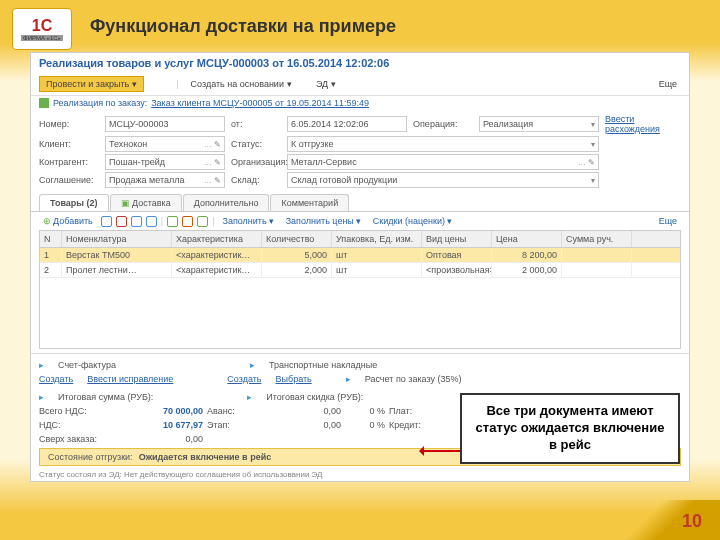 The image size is (720, 540). What do you see at coordinates (324, 221) in the screenshot?
I see `zapolnit-tseny-button: Заполнить цены ▾` at bounding box center [324, 221].